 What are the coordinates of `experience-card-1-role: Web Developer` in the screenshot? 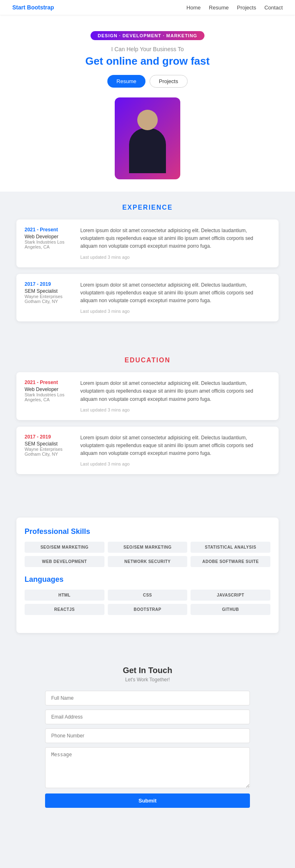 It's located at (49, 237).